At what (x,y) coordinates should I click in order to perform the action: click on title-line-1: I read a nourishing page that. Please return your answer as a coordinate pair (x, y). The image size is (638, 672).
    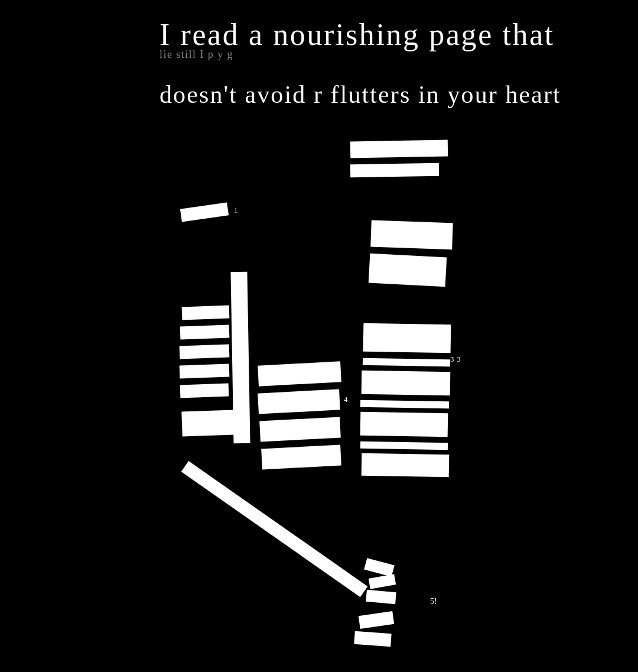
    Looking at the image, I should click on (357, 34).